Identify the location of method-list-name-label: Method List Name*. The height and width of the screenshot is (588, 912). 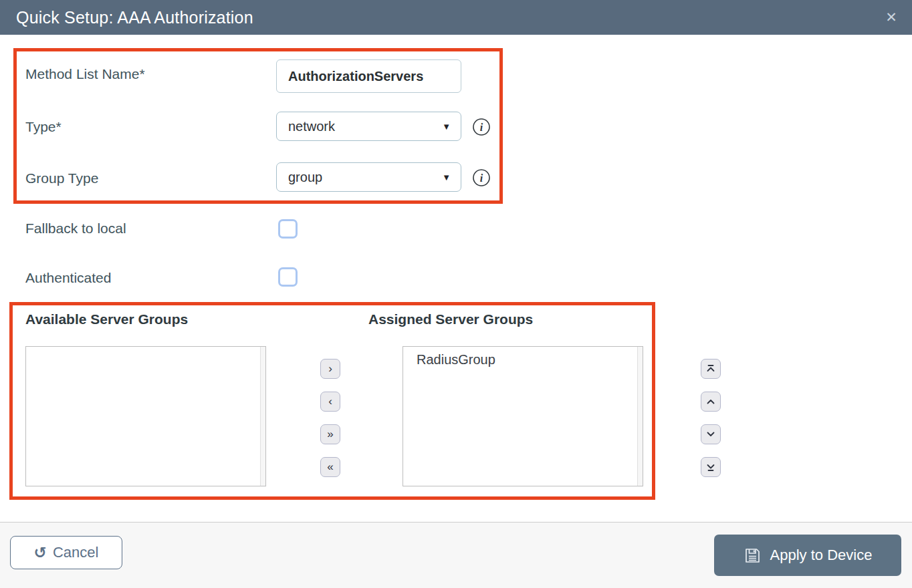
(86, 74).